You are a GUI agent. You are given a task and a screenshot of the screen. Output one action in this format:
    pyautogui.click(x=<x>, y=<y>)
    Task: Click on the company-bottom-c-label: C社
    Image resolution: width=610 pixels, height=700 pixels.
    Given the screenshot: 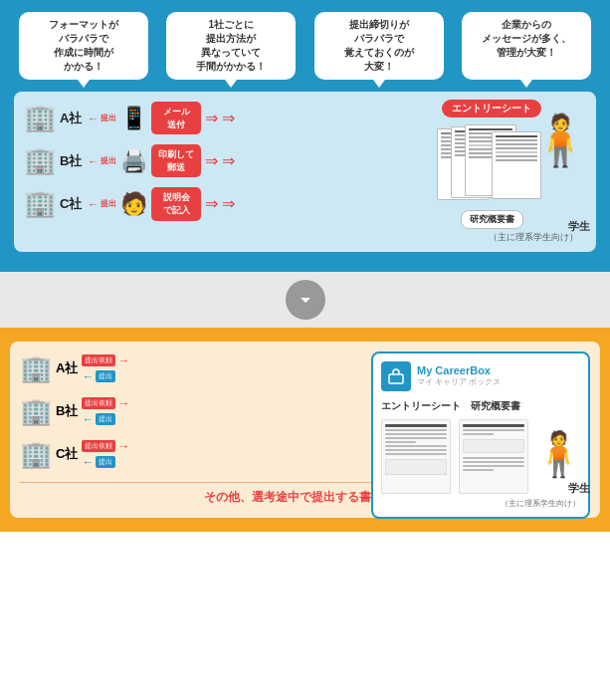 What is the action you would take?
    pyautogui.click(x=67, y=454)
    